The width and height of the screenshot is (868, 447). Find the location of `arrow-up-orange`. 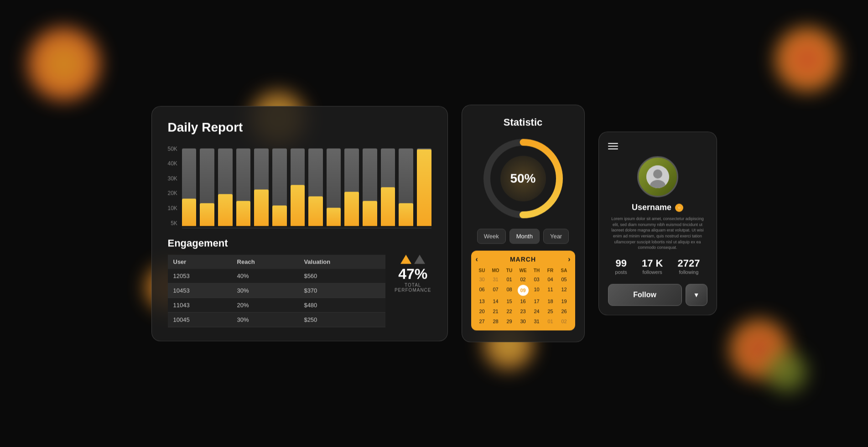

arrow-up-orange is located at coordinates (406, 259).